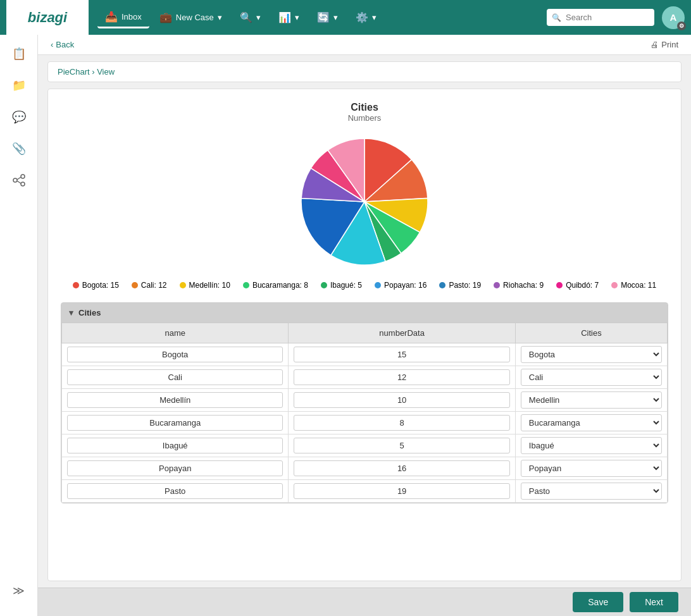 Image resolution: width=691 pixels, height=616 pixels. Describe the element at coordinates (519, 285) in the screenshot. I see `legend-item: Riohacha: 9` at that location.